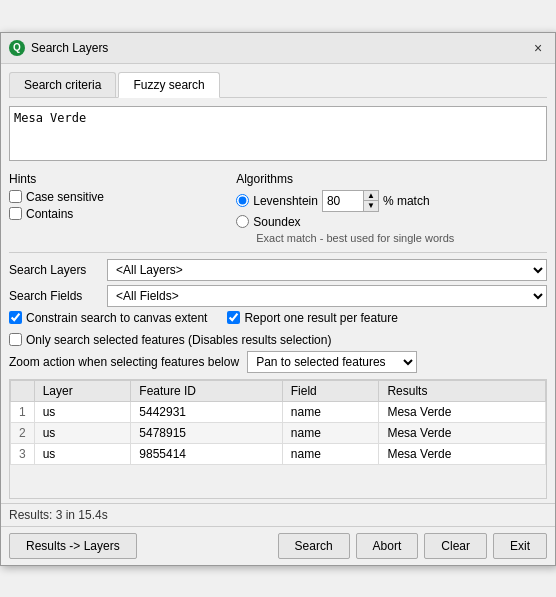  What do you see at coordinates (16, 196) in the screenshot?
I see `case-sensitive-checkbox` at bounding box center [16, 196].